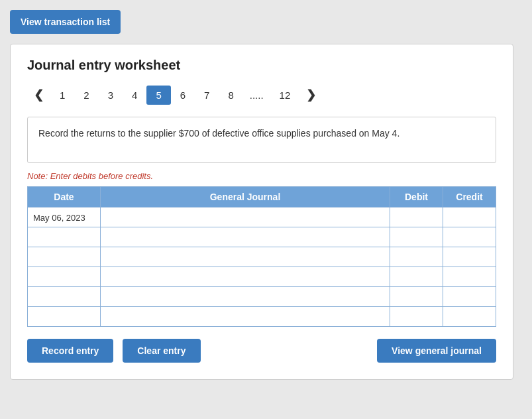 The image size is (532, 419). Describe the element at coordinates (86, 95) in the screenshot. I see `page-2-button: 2` at that location.